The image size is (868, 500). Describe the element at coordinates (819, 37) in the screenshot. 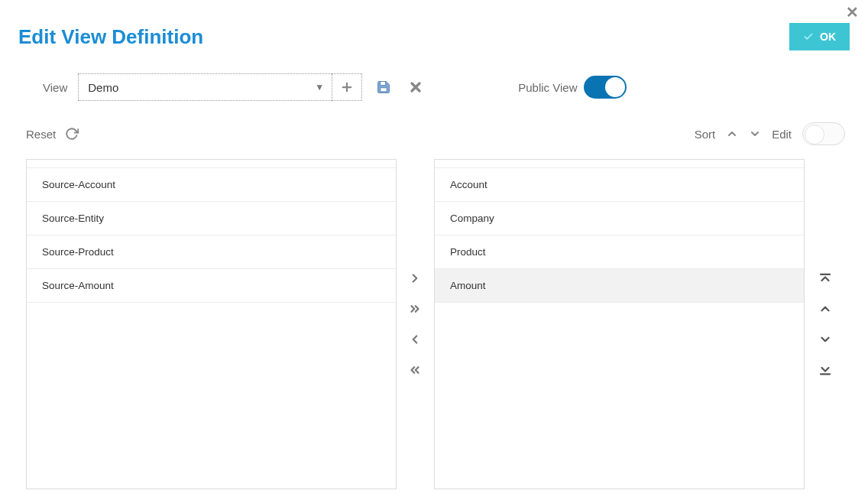

I see `ok-button: OK` at that location.